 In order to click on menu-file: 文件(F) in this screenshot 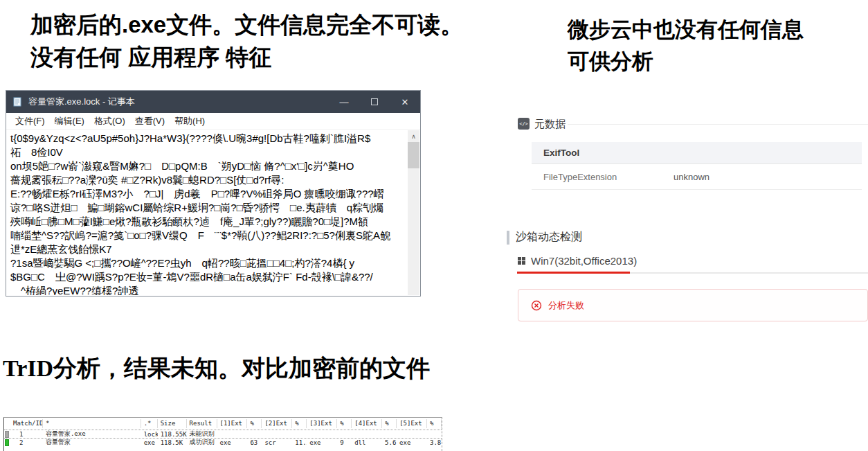, I will do `click(30, 121)`.